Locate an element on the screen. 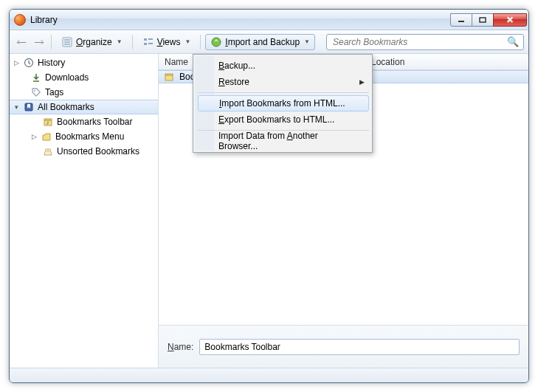  sidebar-label: Bookmarks Menu is located at coordinates (90, 137).